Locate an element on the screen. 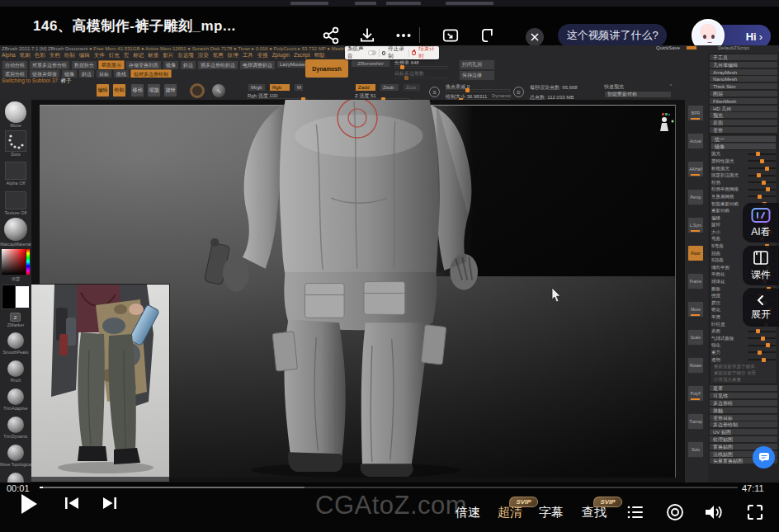 The image size is (779, 532). shelf-tool-button: Rotate is located at coordinates (696, 365).